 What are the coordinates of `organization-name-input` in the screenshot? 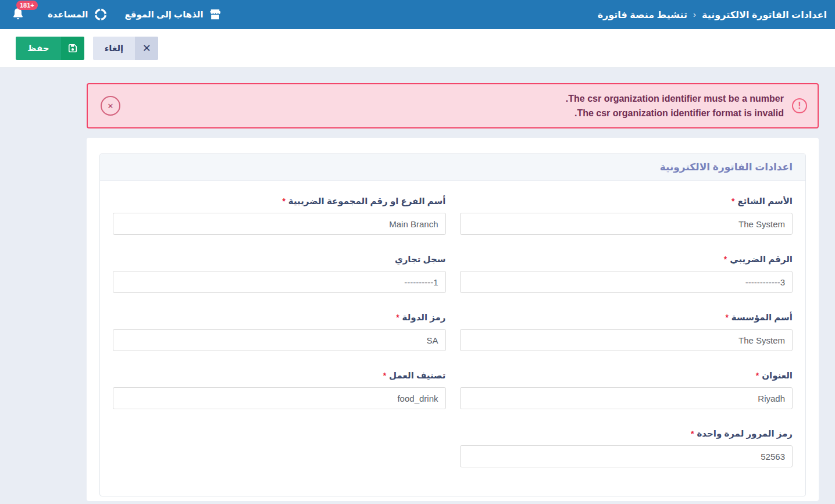 It's located at (627, 340).